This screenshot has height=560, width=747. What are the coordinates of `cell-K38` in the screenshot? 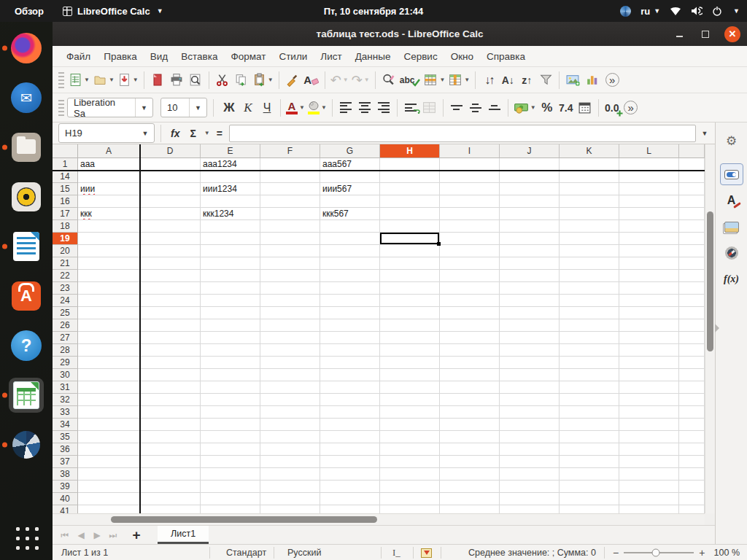 It's located at (589, 474).